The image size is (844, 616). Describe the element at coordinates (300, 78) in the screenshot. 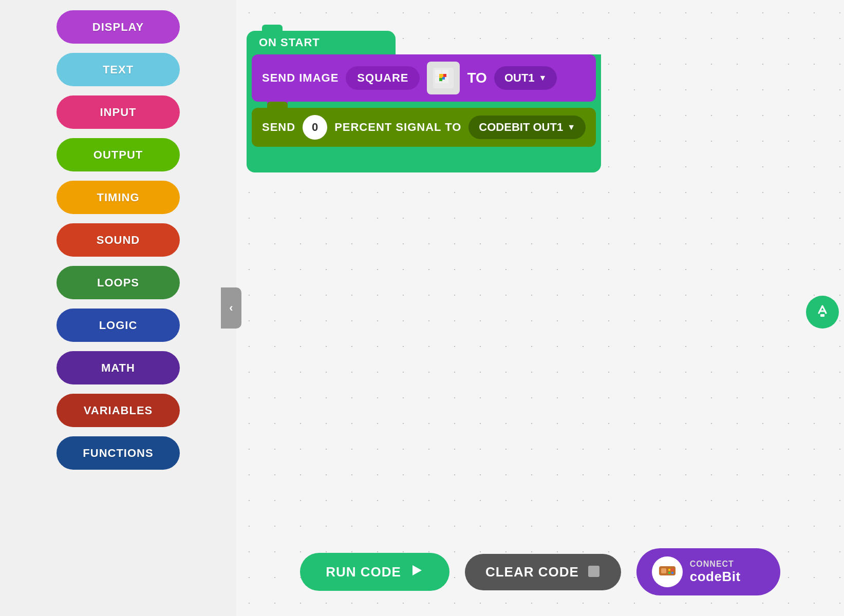

I see `send-image-label: SEND IMAGE` at that location.